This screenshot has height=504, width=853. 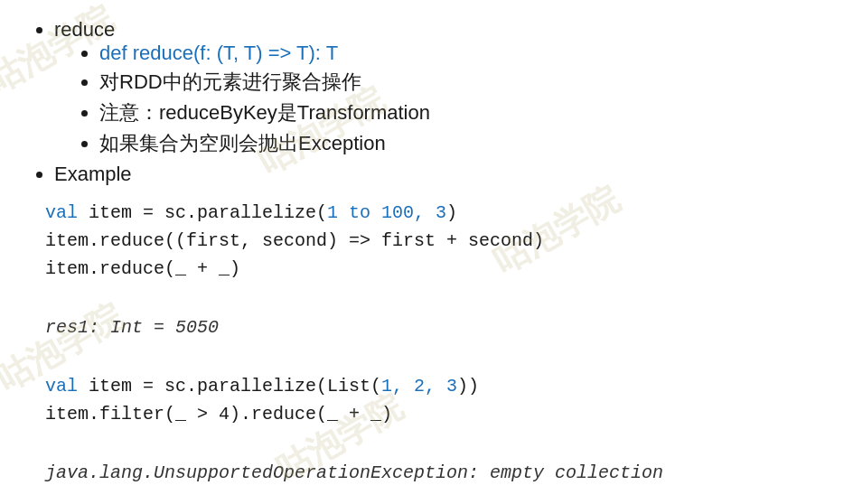 I want to click on reduce-label: reduce, so click(x=85, y=29).